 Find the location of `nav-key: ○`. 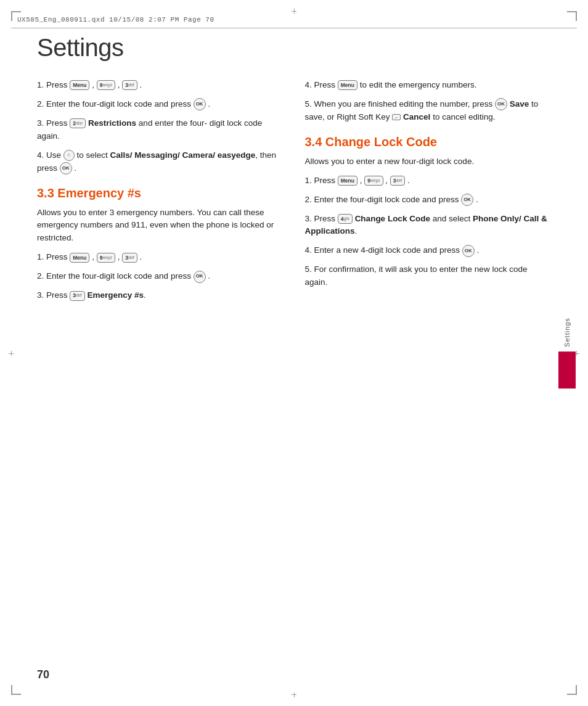

nav-key: ○ is located at coordinates (69, 155).